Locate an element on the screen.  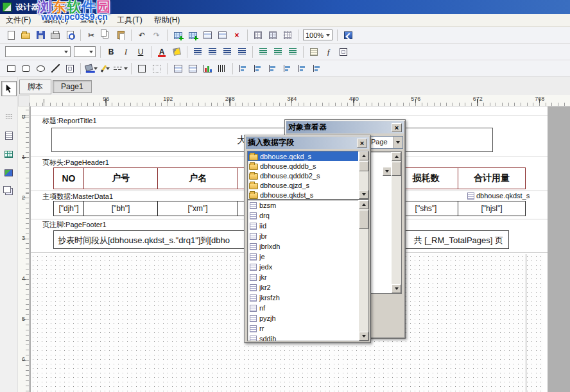
field-item: jkr is located at coordinates (303, 277).